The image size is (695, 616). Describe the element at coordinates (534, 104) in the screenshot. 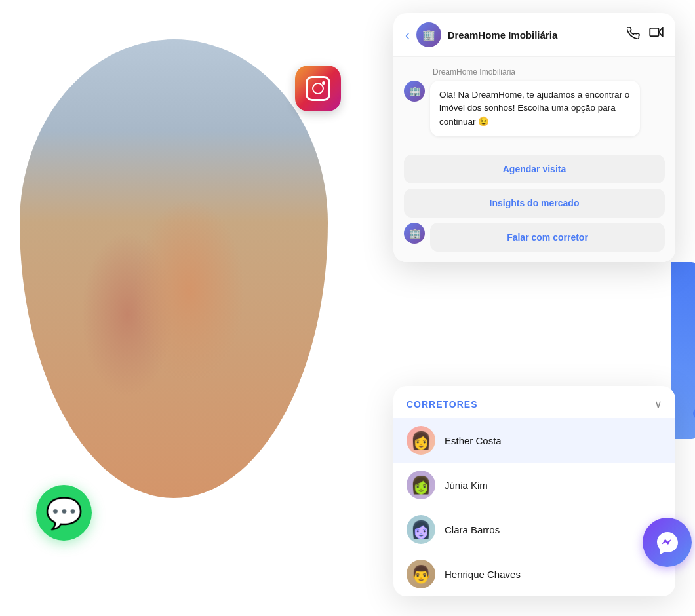

I see `chat-body: DreamHome Imobiliária 🏢 Olá! Na DreamHom…` at that location.